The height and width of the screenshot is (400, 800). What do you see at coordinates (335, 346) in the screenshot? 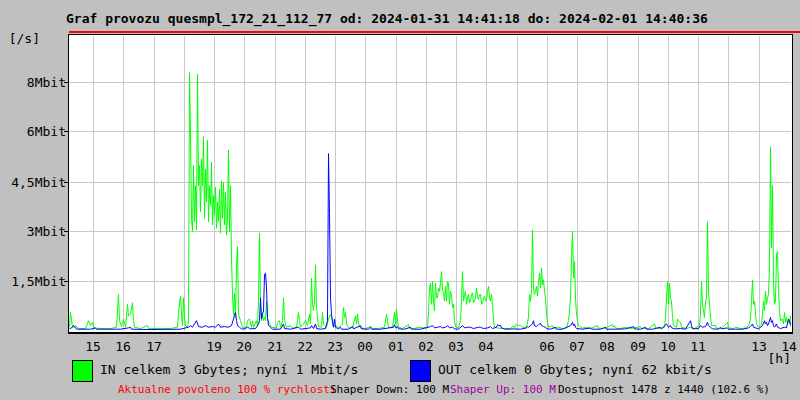
I see `x-tick-label: 23` at bounding box center [335, 346].